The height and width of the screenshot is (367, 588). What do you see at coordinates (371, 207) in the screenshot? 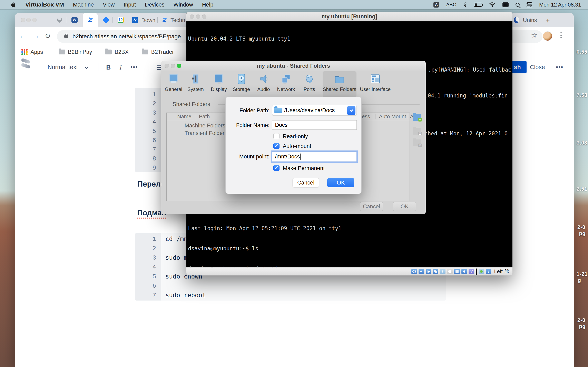
I see `settings-cancel-button: Cancel` at bounding box center [371, 207].